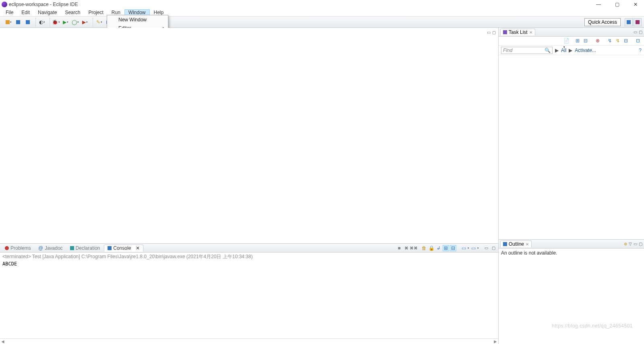  I want to click on categorize-button: ⊞, so click(579, 41).